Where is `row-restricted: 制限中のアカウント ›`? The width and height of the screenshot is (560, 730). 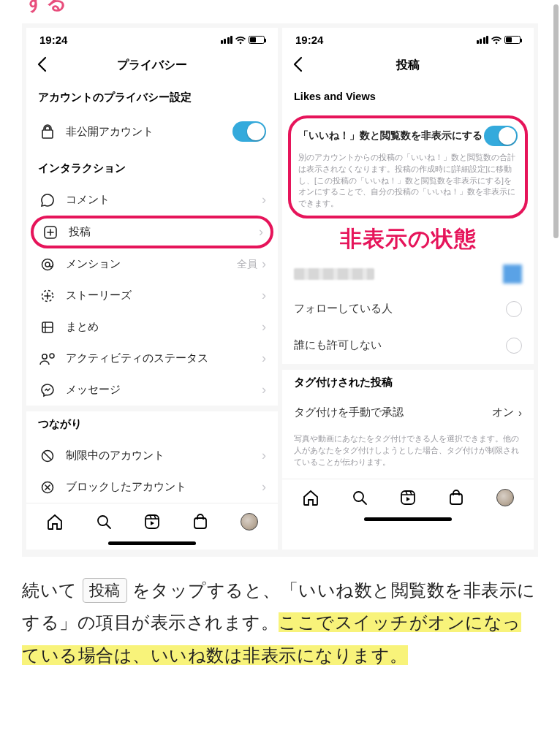 row-restricted: 制限中のアカウント › is located at coordinates (152, 456).